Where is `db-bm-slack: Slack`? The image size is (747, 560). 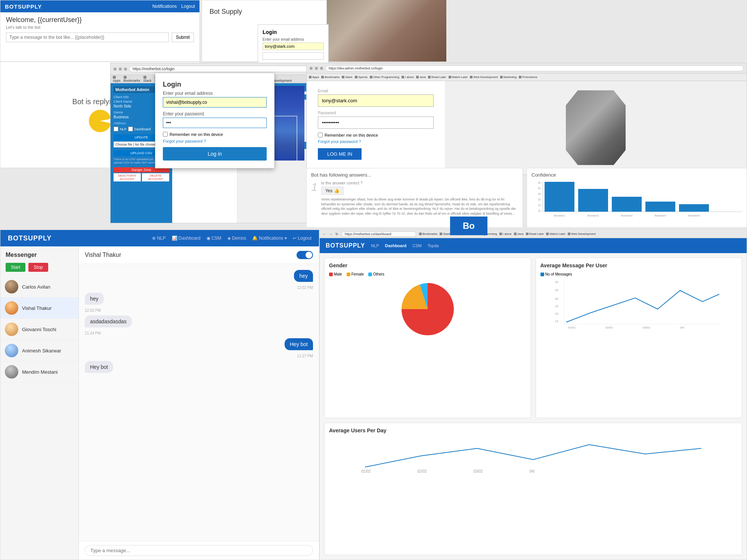
db-bm-slack: Slack is located at coordinates (445, 234).